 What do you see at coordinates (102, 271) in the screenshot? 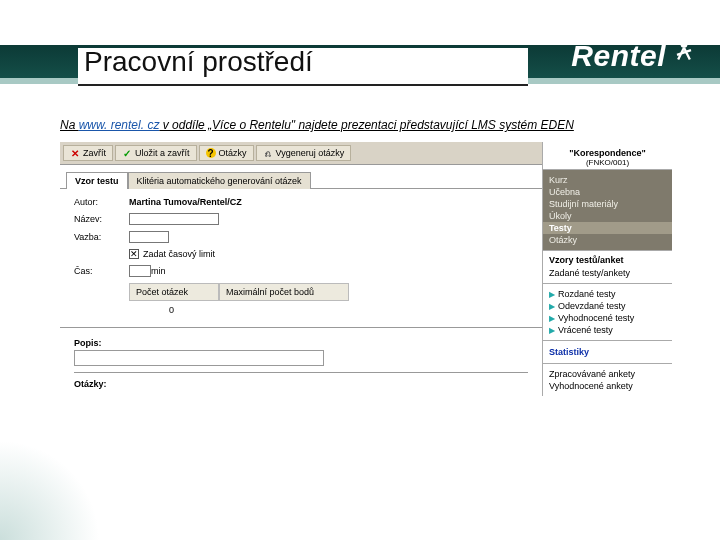
I see `time-label: Čas:` at bounding box center [102, 271].